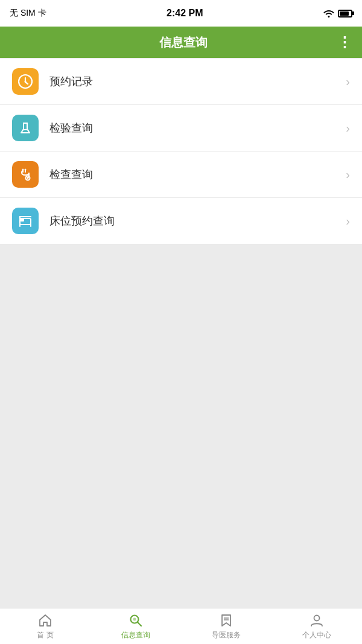 The image size is (362, 644). Describe the element at coordinates (338, 13) in the screenshot. I see `status-icons` at that location.